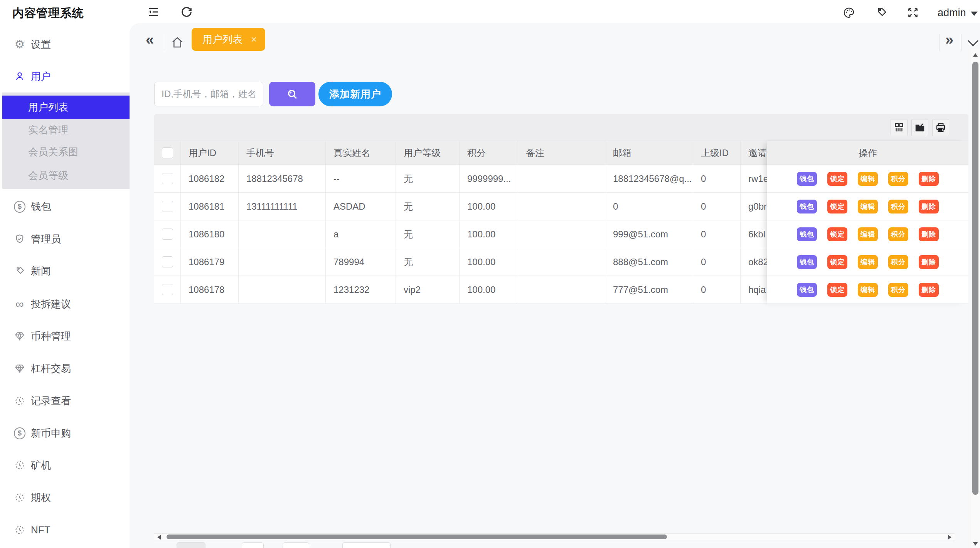 This screenshot has height=548, width=980. What do you see at coordinates (941, 128) in the screenshot?
I see `print-icon` at bounding box center [941, 128].